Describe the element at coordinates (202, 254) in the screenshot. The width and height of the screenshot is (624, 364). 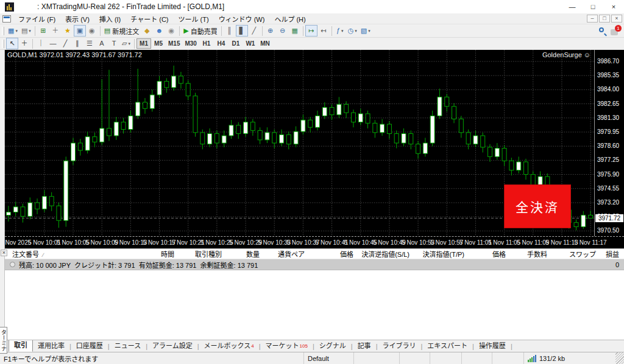
I see `column-header-2: 取引種別` at that location.